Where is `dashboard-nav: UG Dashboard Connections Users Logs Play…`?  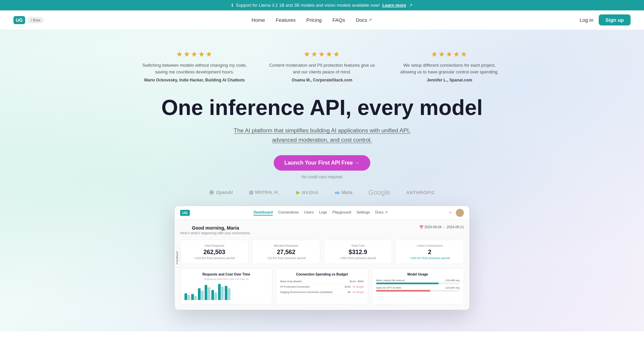 dashboard-nav: UG Dashboard Connections Users Logs Play… is located at coordinates (322, 213).